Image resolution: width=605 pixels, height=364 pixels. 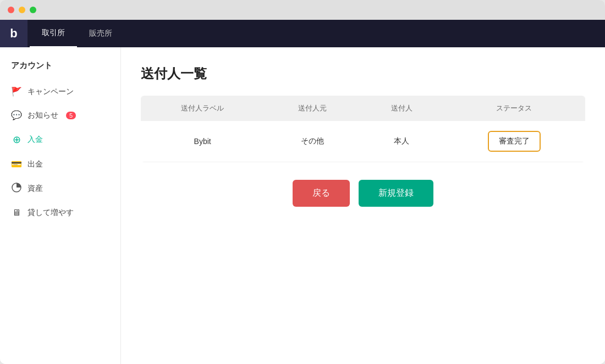 What do you see at coordinates (396, 194) in the screenshot?
I see `register-button: 新規登録` at bounding box center [396, 194].